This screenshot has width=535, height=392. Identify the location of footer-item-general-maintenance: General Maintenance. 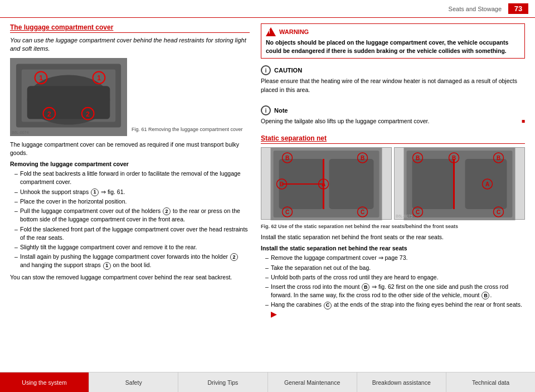
(313, 383).